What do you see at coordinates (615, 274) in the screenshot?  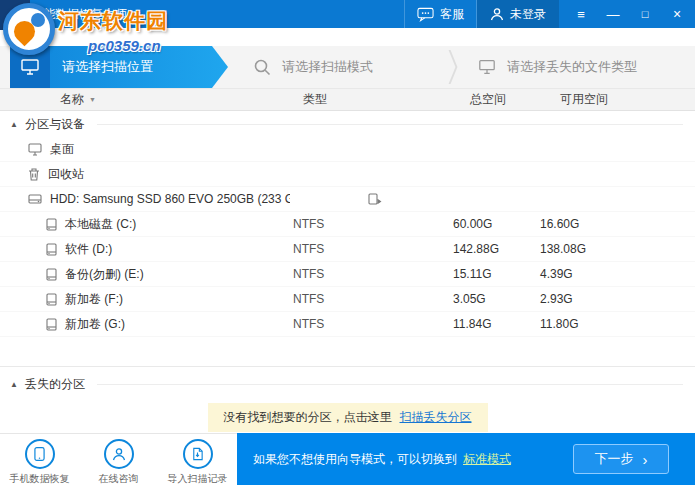 I see `free-space: 4.39G` at bounding box center [615, 274].